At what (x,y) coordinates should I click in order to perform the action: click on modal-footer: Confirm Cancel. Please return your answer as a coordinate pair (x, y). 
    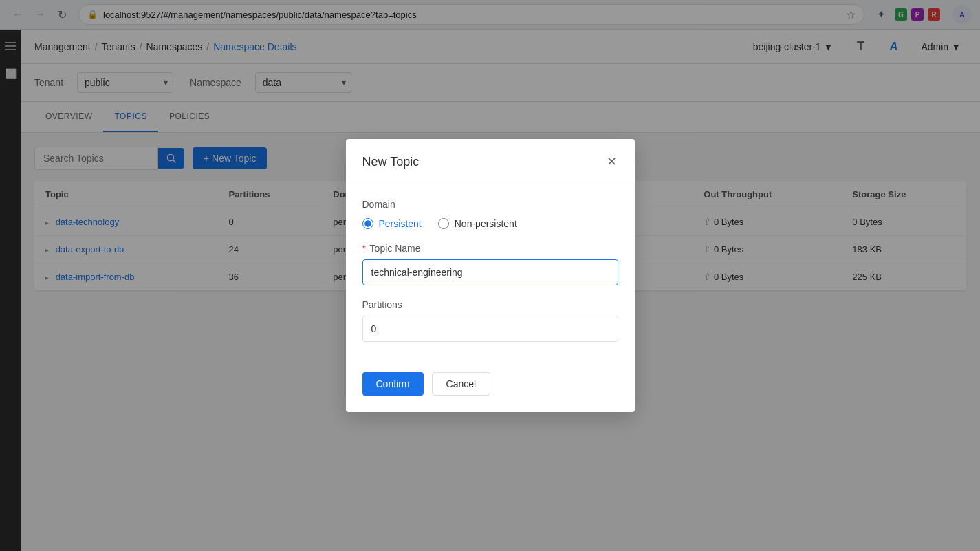
    Looking at the image, I should click on (490, 392).